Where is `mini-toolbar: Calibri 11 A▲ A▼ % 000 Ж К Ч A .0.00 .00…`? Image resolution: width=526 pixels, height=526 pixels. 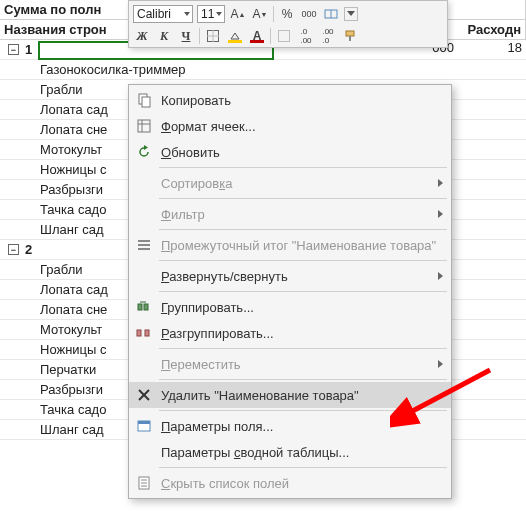
mini-toolbar: Calibri 11 A▲ A▼ % 000 Ж К Ч A .0.00 .00… is located at coordinates (288, 24).